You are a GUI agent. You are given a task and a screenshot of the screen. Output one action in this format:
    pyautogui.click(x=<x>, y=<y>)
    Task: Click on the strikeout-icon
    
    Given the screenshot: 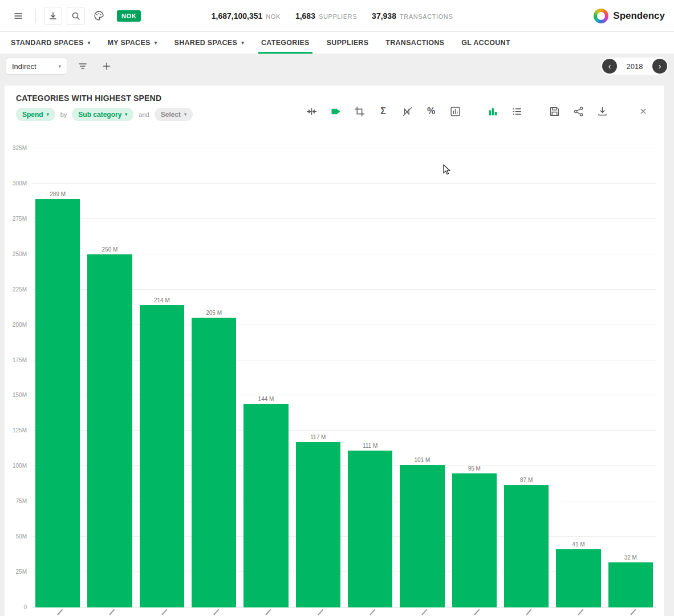 What is the action you would take?
    pyautogui.click(x=407, y=111)
    